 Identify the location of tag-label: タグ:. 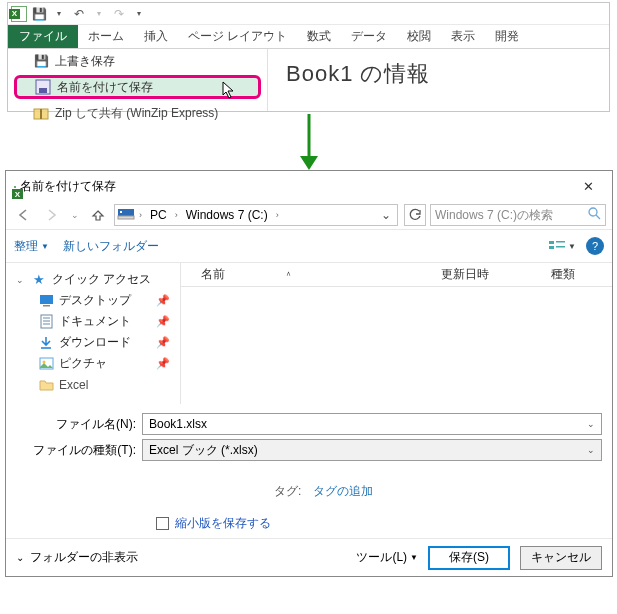
(288, 492).